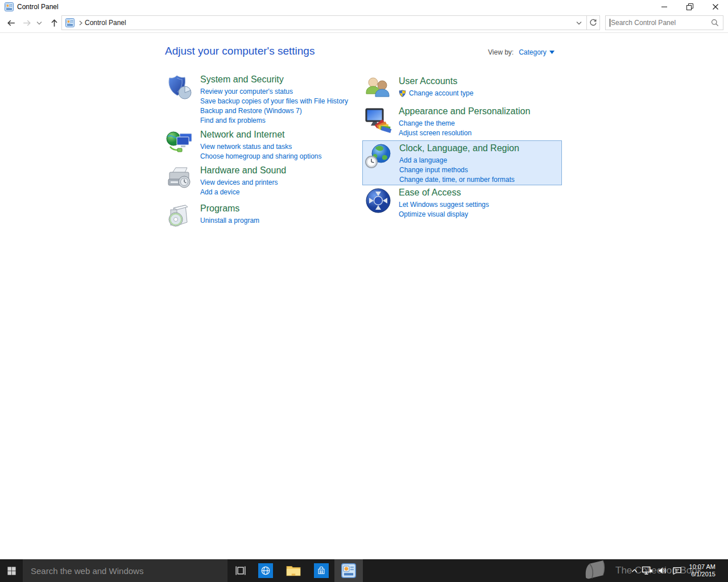 The width and height of the screenshot is (728, 582). Describe the element at coordinates (87, 571) in the screenshot. I see `taskbar-search-placeholder: Search the web and Windows` at that location.